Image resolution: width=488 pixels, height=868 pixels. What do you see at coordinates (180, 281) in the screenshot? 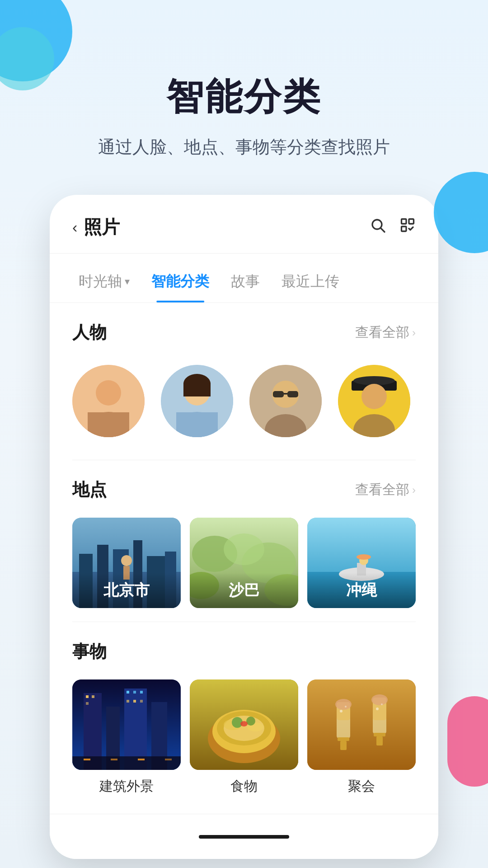
I see `tab-smart-label: 智能分类` at bounding box center [180, 281].